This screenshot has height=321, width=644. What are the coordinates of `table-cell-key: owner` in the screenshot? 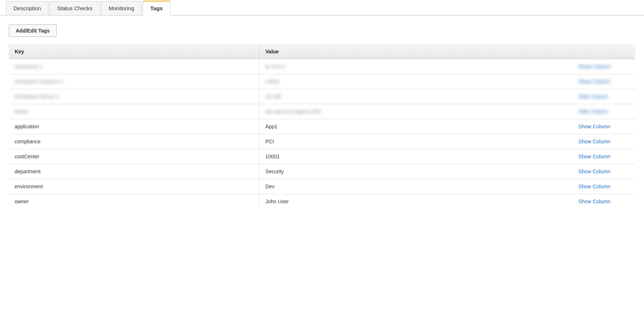 It's located at (134, 202).